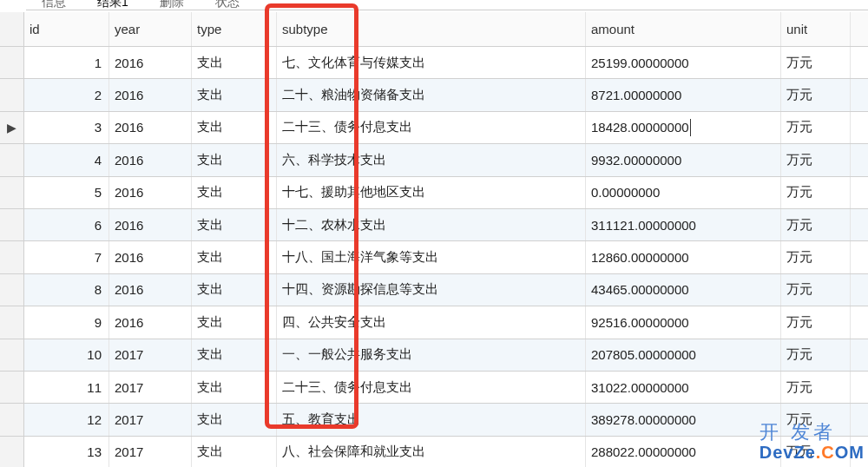  Describe the element at coordinates (434, 95) in the screenshot. I see `table-row: 22016支出二十、粮油物资储备支出8721.00000000万元` at that location.